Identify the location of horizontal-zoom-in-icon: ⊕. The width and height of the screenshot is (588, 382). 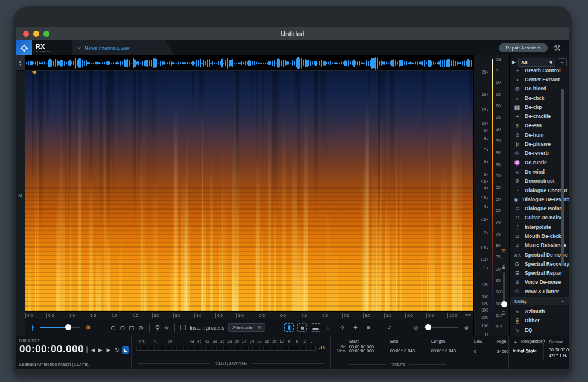
(466, 328).